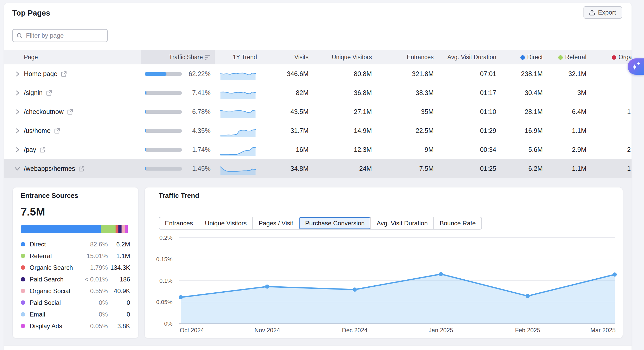 This screenshot has height=350, width=644. Describe the element at coordinates (76, 291) in the screenshot. I see `legend-item-organic-social: Organic Social0.55%40.9K` at that location.